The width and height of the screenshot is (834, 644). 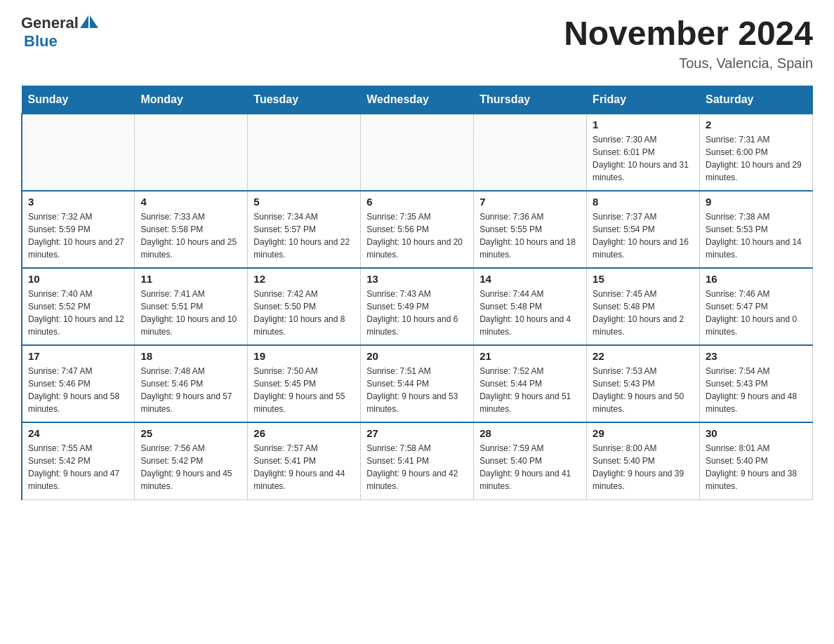 I want to click on day-cell: 8Sunrise: 7:37 AMSunset: 5:54 PMDaylight…, so click(x=643, y=229).